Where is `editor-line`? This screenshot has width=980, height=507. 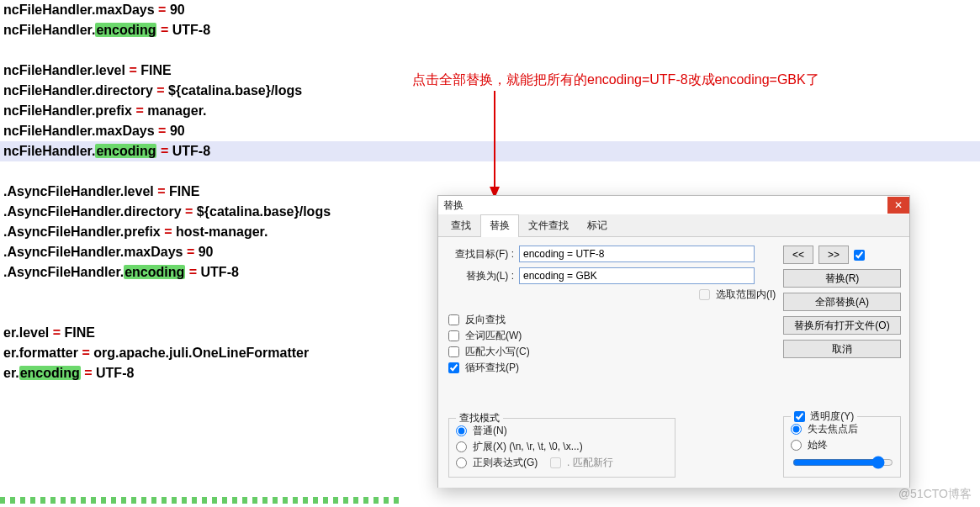
editor-line is located at coordinates (490, 50).